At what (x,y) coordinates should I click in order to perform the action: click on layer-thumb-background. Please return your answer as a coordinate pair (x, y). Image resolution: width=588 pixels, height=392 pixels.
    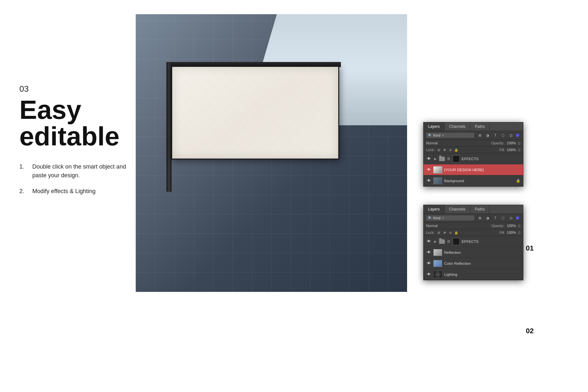
    Looking at the image, I should click on (438, 181).